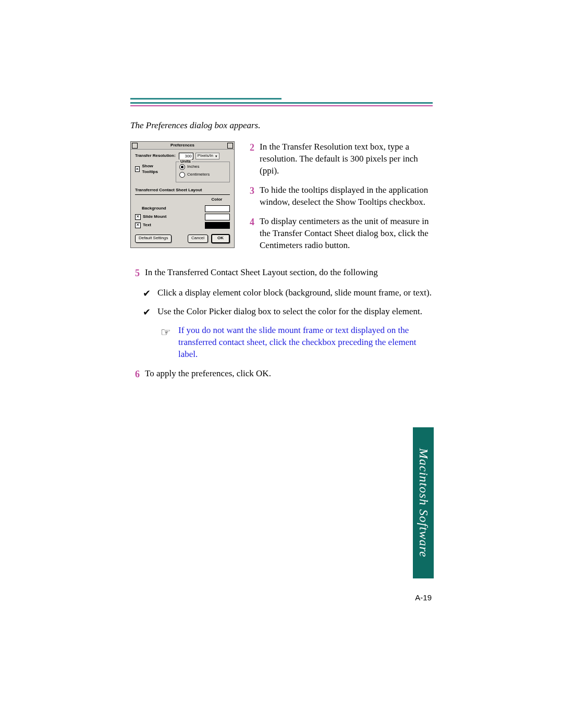 Image resolution: width=563 pixels, height=728 pixels. What do you see at coordinates (207, 156) in the screenshot?
I see `resolution-unit-dropdown: Pixels/In ▾` at bounding box center [207, 156].